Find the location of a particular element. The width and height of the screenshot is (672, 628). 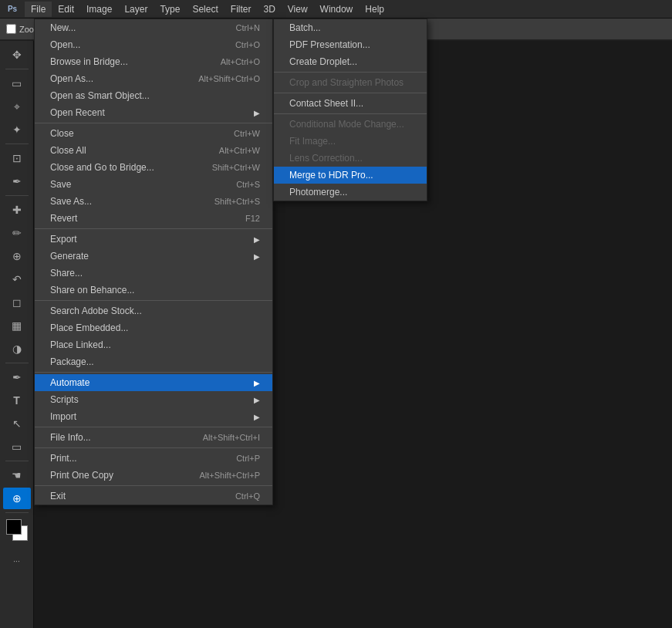

menu-item-close: Close Ctrl+W is located at coordinates (154, 133).